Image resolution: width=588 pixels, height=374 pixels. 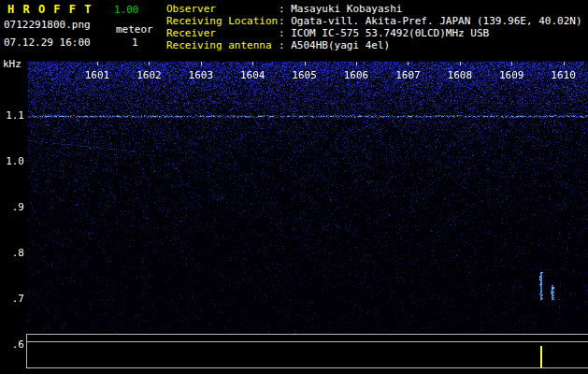 What do you see at coordinates (374, 21) in the screenshot?
I see `info-row: Receiving Location: Ogata-vill. Akita-Pr…` at bounding box center [374, 21].